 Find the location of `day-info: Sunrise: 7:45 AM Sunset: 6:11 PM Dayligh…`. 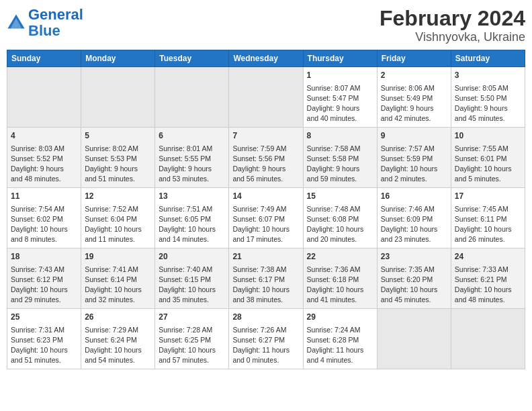

day-info: Sunrise: 7:45 AM Sunset: 6:11 PM Dayligh… is located at coordinates (488, 224).